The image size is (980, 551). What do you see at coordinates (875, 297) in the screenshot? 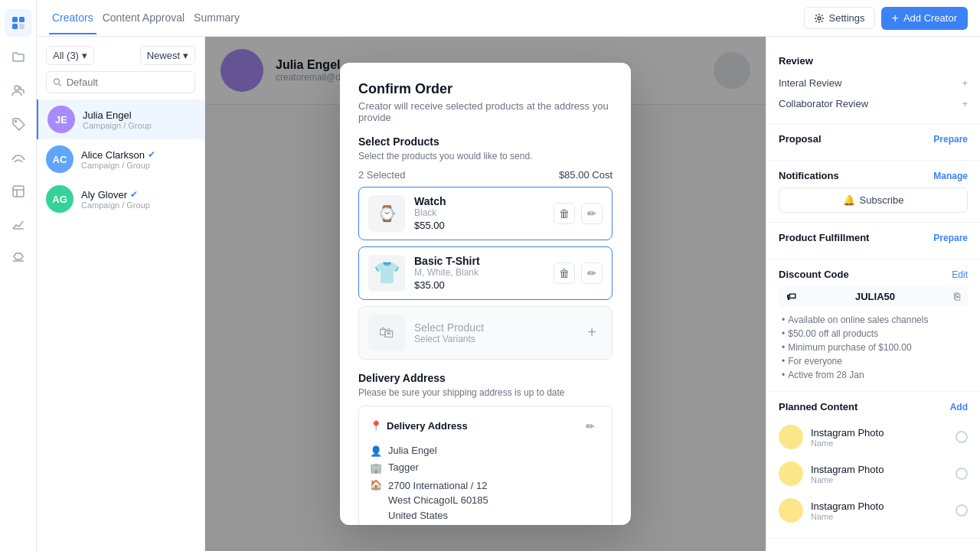
I see `discount-code-text: JULIA50` at bounding box center [875, 297].